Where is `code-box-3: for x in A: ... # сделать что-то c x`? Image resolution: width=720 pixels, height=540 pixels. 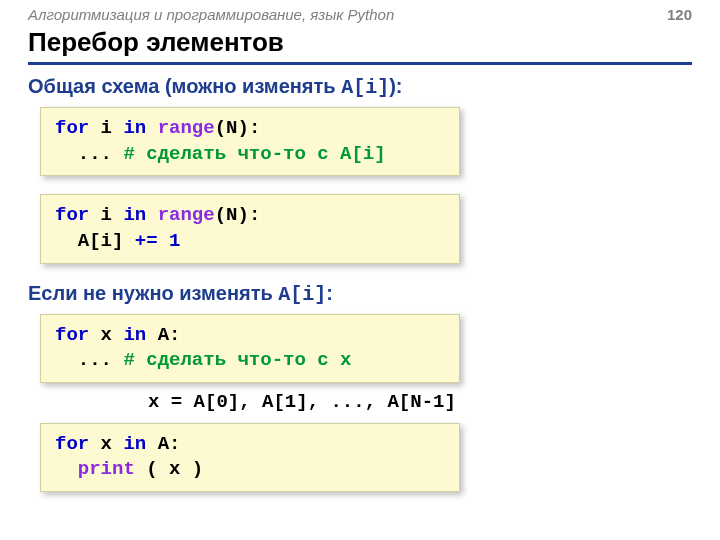 code-box-3: for x in A: ... # сделать что-то c x is located at coordinates (250, 348).